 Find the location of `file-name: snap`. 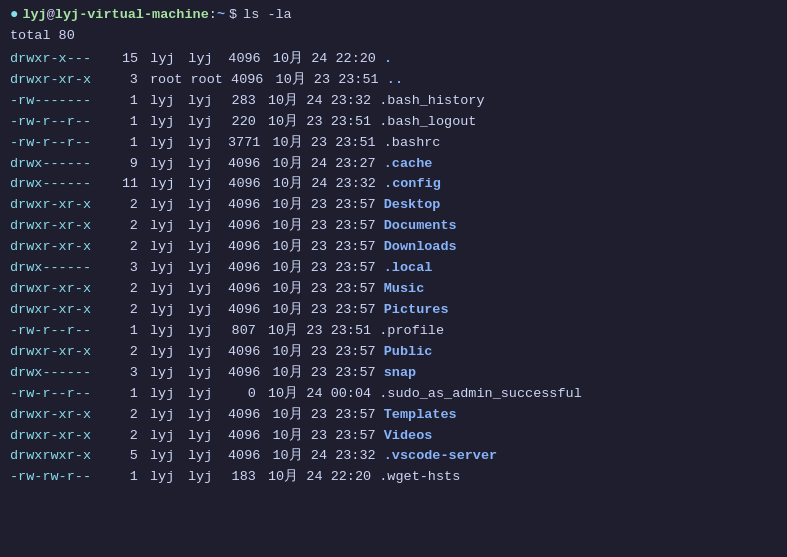

file-name: snap is located at coordinates (400, 374).